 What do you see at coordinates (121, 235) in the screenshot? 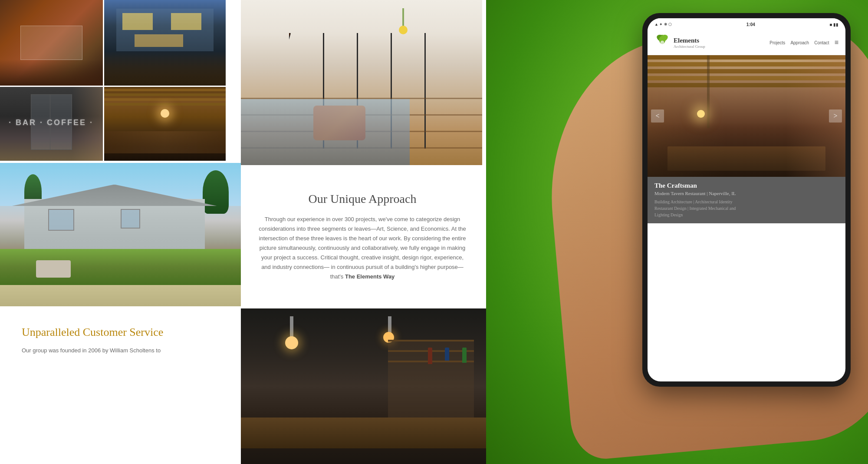
I see `photo-gray-house` at bounding box center [121, 235].